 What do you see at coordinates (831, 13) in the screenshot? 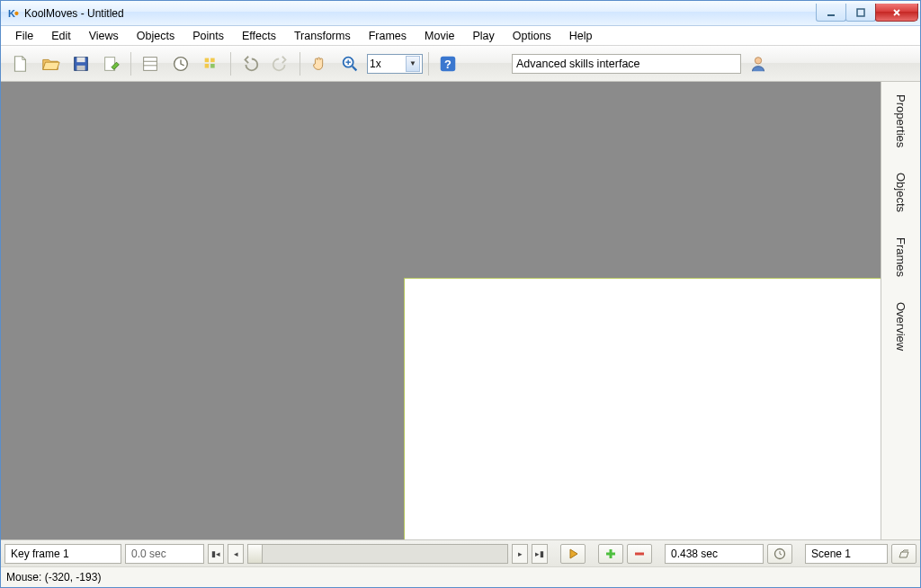
I see `minimize-button` at bounding box center [831, 13].